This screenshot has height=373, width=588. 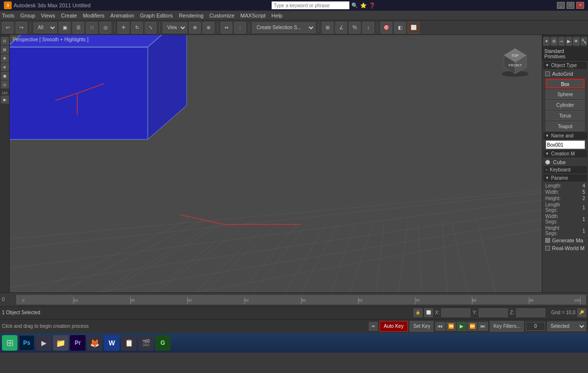 I want to click on angle-snap: ∠, so click(x=341, y=28).